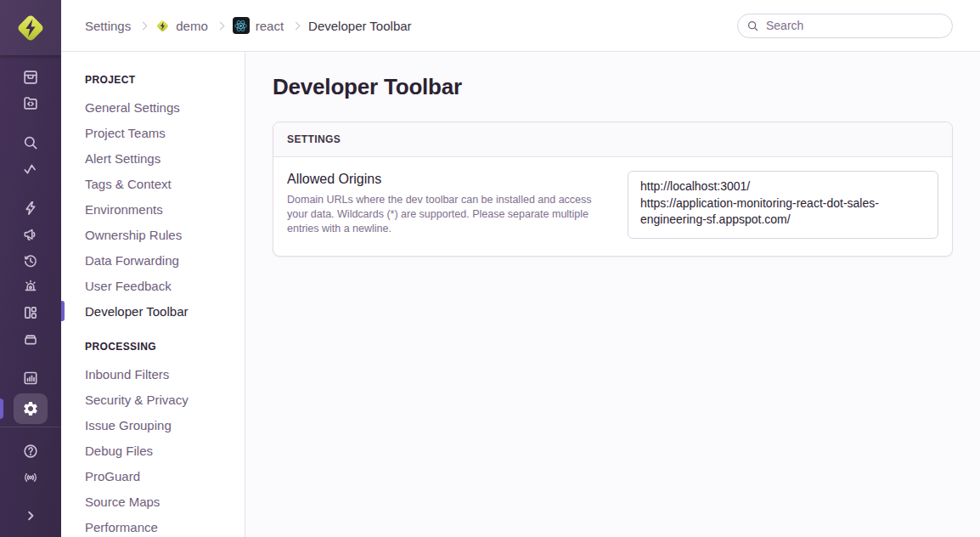 The width and height of the screenshot is (980, 537). I want to click on sidebar-item-debug-files: Debug Files, so click(153, 450).